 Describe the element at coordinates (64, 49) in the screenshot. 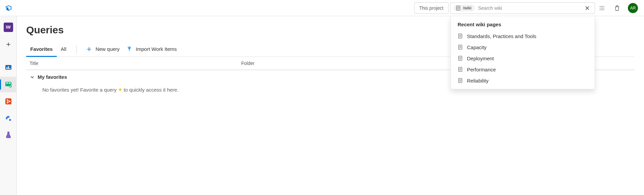

I see `tab-all-label: All` at that location.